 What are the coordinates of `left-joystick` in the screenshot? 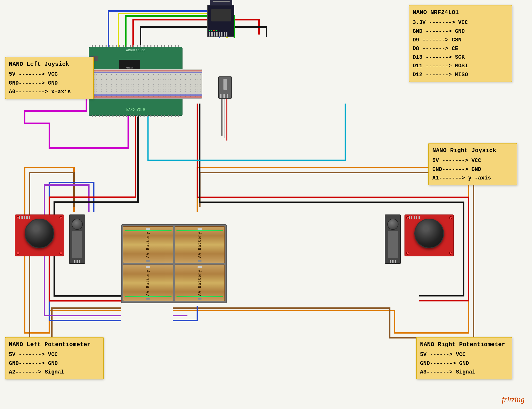 It's located at (39, 235).